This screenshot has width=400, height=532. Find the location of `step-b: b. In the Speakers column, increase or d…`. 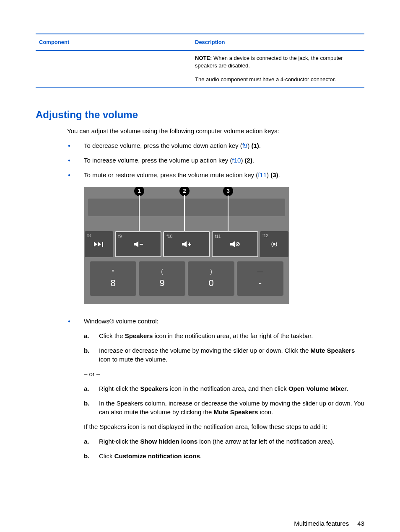

step-b: b. In the Speakers column, increase or d… is located at coordinates (224, 408).